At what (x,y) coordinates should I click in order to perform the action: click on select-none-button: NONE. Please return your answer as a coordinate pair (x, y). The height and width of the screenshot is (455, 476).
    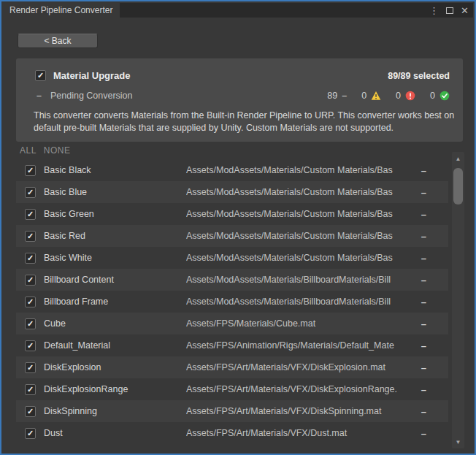
    Looking at the image, I should click on (57, 150).